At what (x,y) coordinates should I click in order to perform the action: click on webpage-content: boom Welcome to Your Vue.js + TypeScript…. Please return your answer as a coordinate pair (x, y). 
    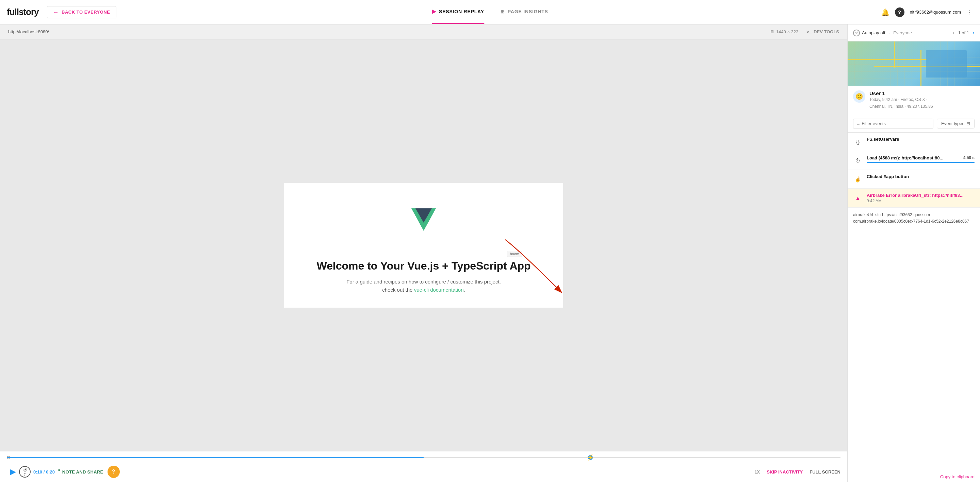
    Looking at the image, I should click on (424, 245).